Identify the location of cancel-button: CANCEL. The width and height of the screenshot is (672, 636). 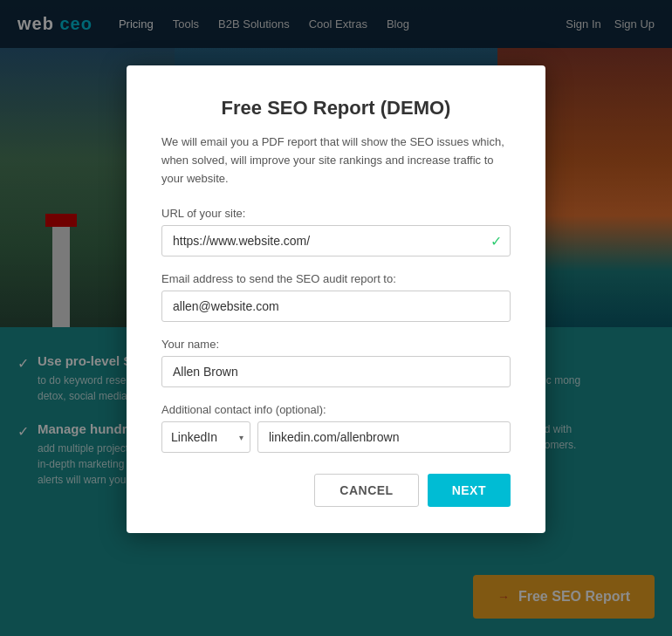
(367, 490).